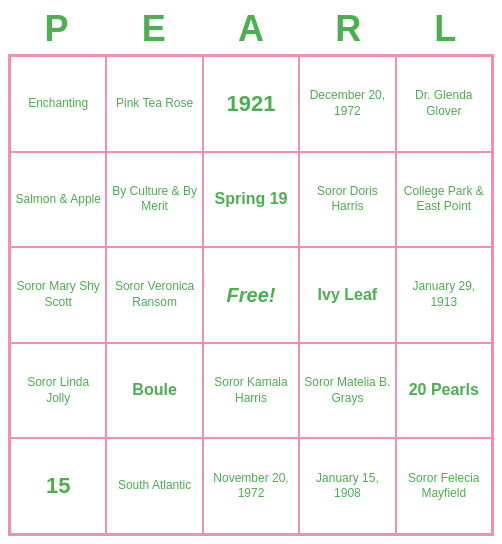  I want to click on header-letter-a: A, so click(251, 29).